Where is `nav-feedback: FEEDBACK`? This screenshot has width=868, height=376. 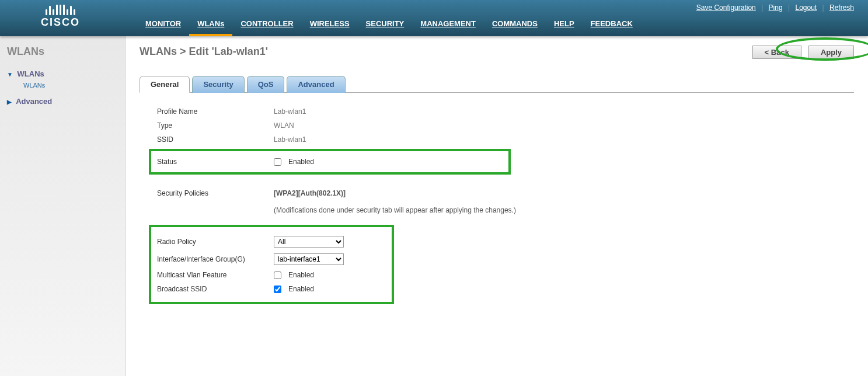 nav-feedback: FEEDBACK is located at coordinates (612, 25).